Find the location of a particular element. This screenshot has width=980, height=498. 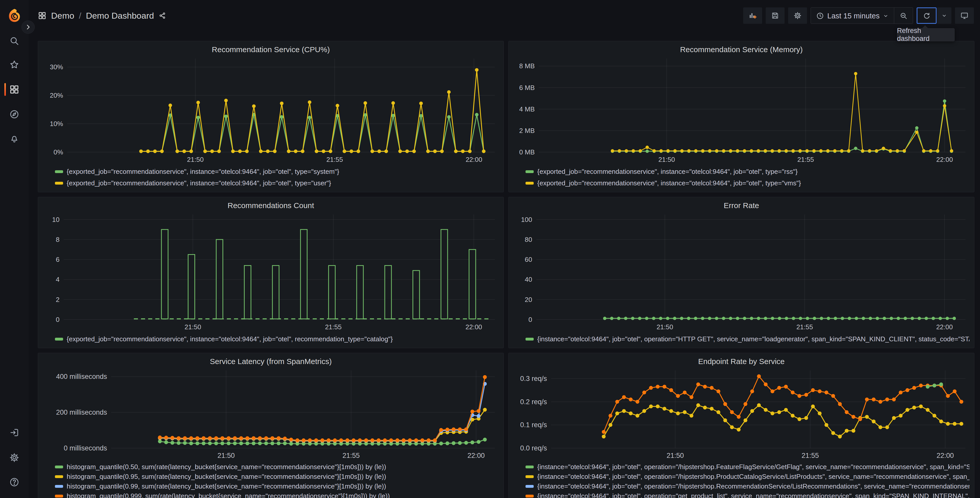

refresh-controls is located at coordinates (934, 15).